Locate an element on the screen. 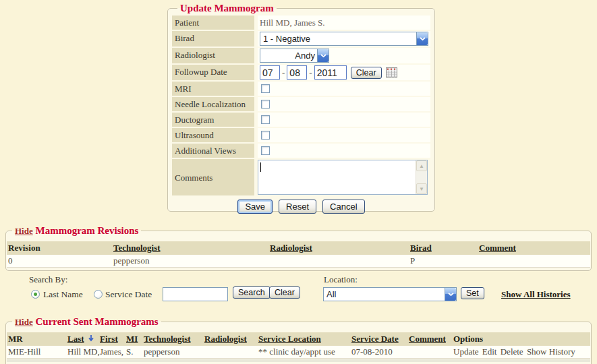 The width and height of the screenshot is (597, 364). update-link: Update is located at coordinates (466, 352).